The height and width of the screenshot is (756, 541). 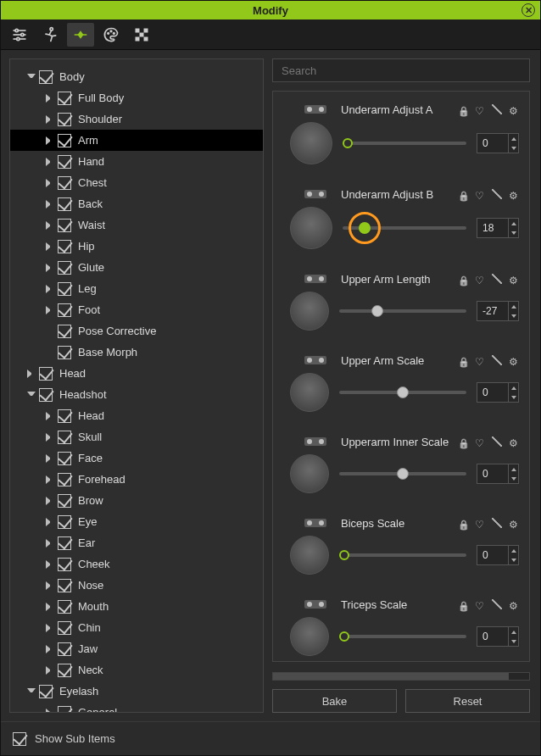 I want to click on tree-item-leg: Leg, so click(x=137, y=288).